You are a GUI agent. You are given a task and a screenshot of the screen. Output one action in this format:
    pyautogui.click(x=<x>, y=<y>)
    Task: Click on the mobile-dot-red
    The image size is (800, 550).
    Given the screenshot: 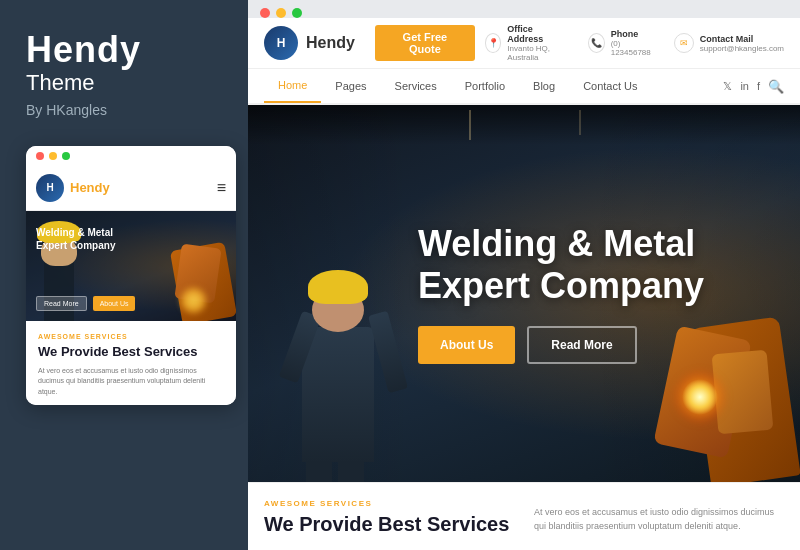 What is the action you would take?
    pyautogui.click(x=40, y=156)
    